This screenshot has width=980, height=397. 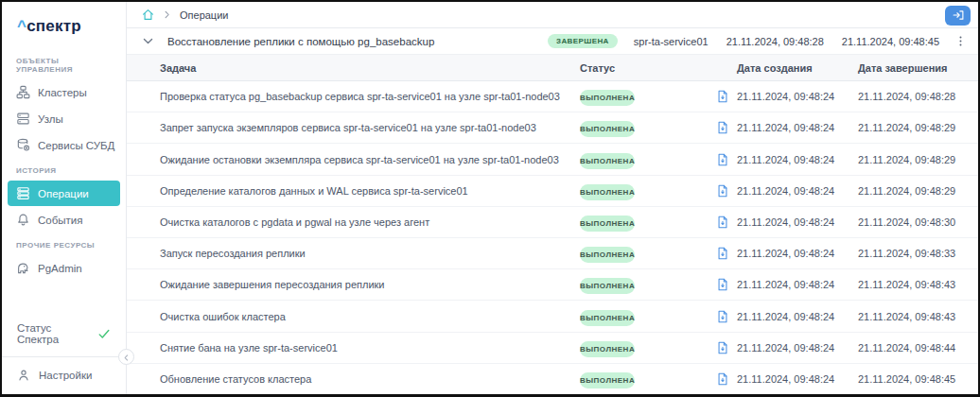 What do you see at coordinates (64, 376) in the screenshot?
I see `settings-button: Настройки` at bounding box center [64, 376].